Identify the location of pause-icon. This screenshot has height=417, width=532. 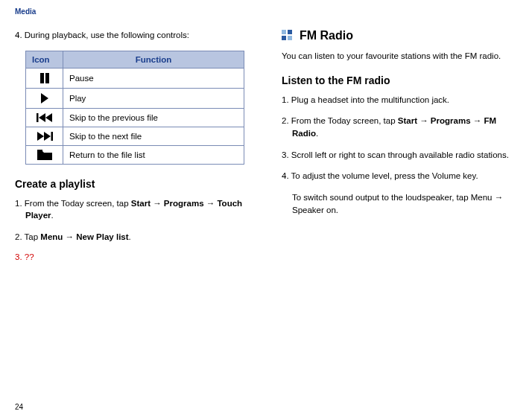
(45, 77).